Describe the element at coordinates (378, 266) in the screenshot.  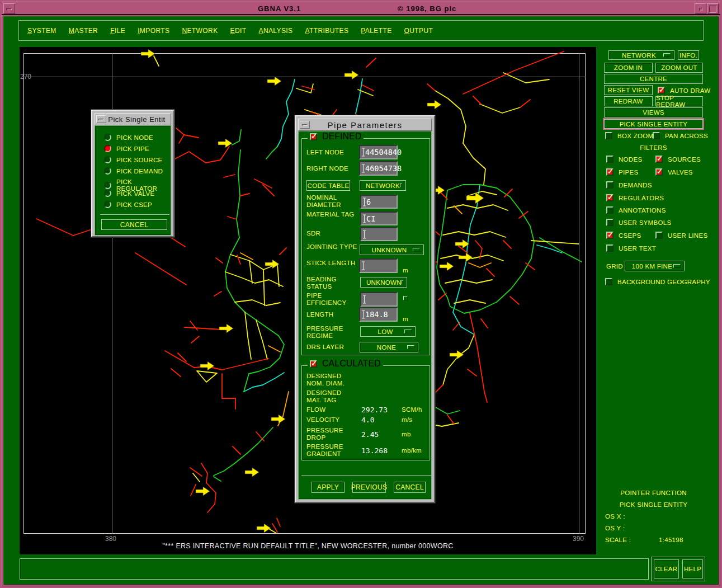
I see `stick-length-field` at that location.